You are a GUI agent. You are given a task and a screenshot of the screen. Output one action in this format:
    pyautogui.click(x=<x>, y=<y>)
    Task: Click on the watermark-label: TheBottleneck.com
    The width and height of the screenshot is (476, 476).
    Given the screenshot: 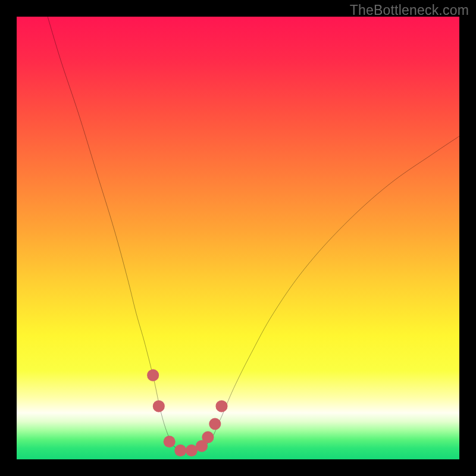 What is the action you would take?
    pyautogui.click(x=409, y=11)
    